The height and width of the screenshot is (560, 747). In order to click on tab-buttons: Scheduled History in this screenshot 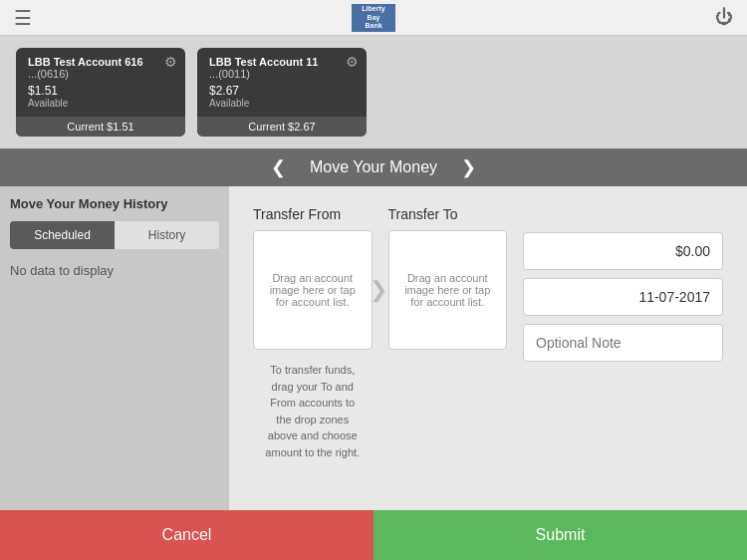, I will do `click(115, 235)`.